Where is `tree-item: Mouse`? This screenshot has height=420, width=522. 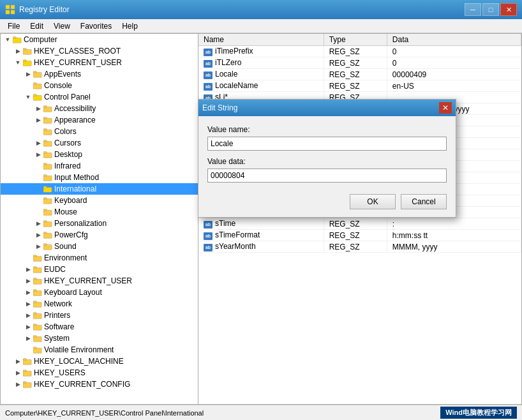 tree-item: Mouse is located at coordinates (100, 212).